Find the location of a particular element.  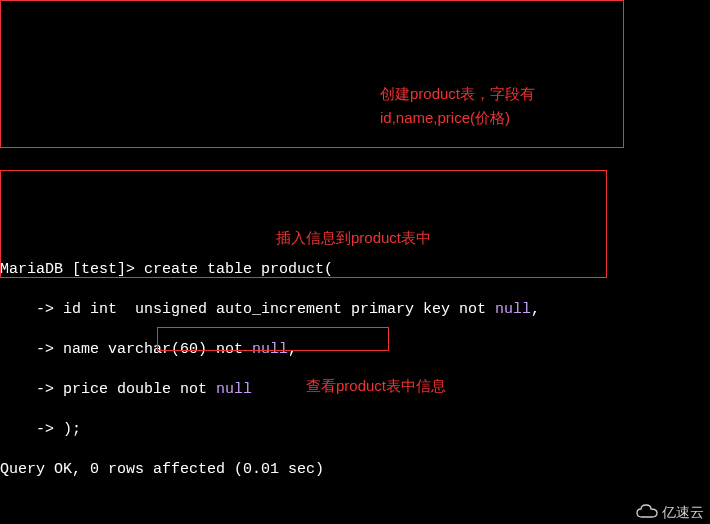

sql-stmt: id int unsigned auto_increment primary k… is located at coordinates (274, 310).